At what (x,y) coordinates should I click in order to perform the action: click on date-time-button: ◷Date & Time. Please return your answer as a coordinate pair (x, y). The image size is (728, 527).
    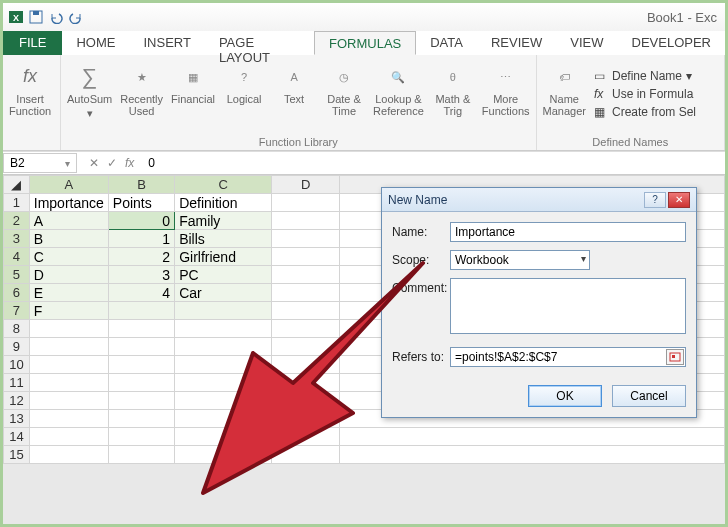
    Looking at the image, I should click on (344, 90).